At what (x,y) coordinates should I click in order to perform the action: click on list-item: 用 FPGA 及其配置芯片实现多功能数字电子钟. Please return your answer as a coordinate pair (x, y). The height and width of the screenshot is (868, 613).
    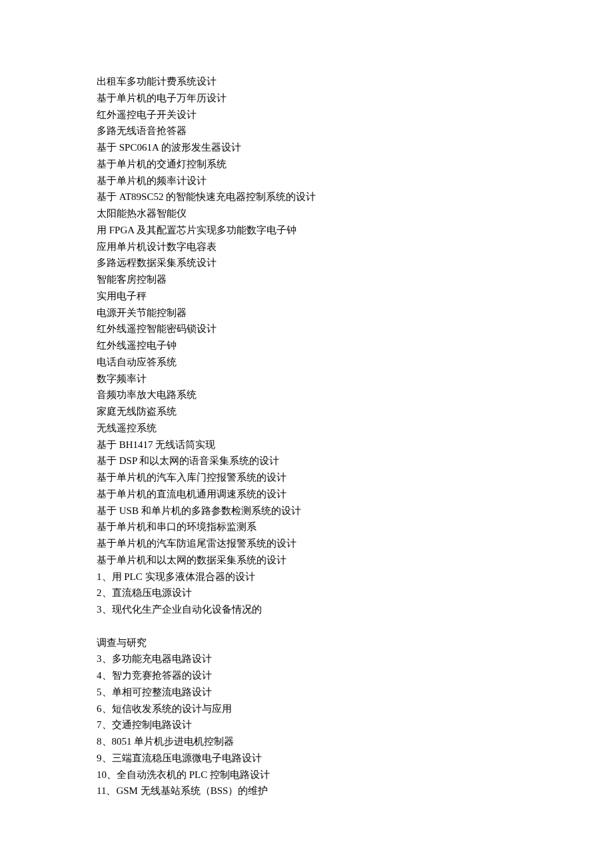
    Looking at the image, I should click on (310, 231).